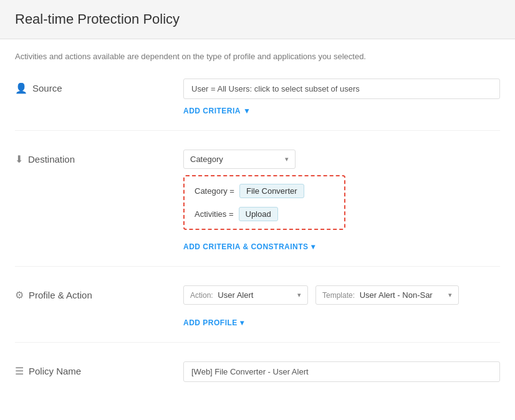 The height and width of the screenshot is (420, 515). Describe the element at coordinates (342, 371) in the screenshot. I see `policy-name-input` at that location.